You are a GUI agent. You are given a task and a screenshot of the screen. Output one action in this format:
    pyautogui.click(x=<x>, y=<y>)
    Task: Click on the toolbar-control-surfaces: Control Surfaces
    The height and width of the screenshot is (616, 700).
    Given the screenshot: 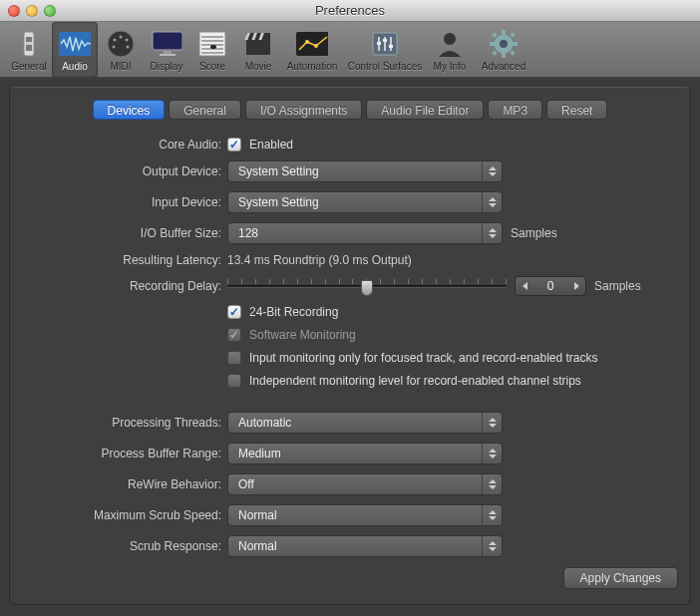 What is the action you would take?
    pyautogui.click(x=385, y=50)
    